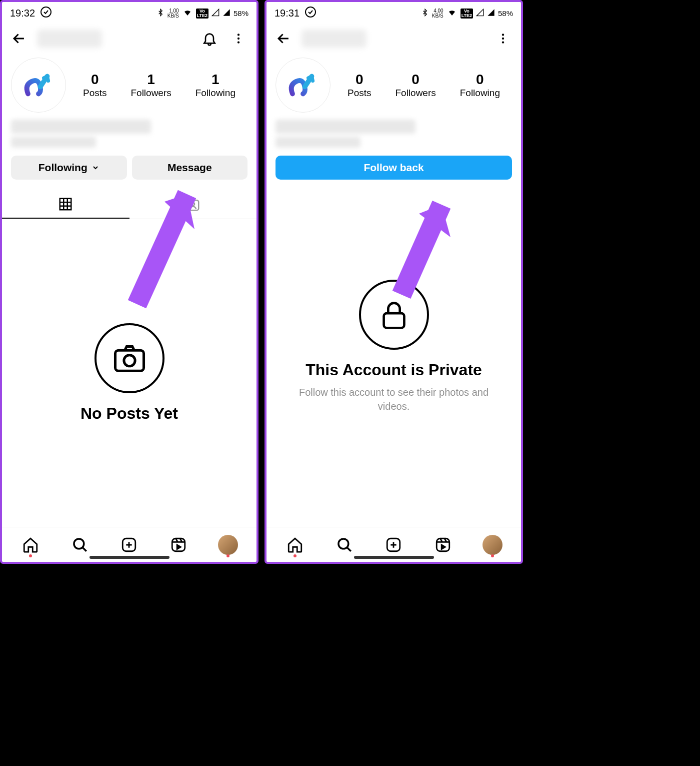 The image size is (700, 766). I want to click on profile-avatar-icon, so click(492, 545).